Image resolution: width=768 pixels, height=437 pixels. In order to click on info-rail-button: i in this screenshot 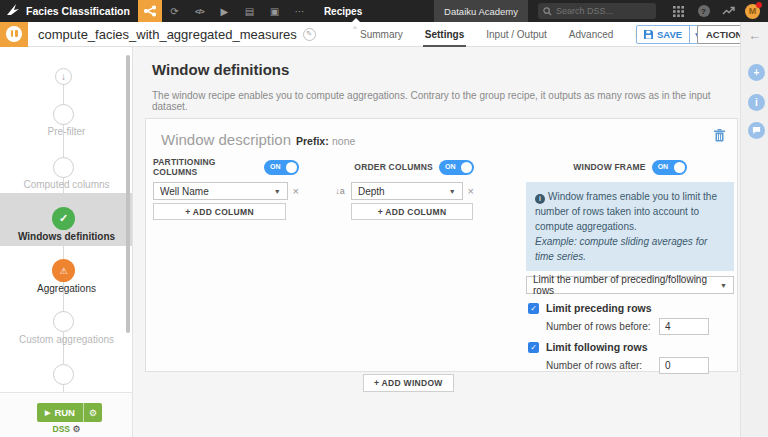, I will do `click(756, 102)`.